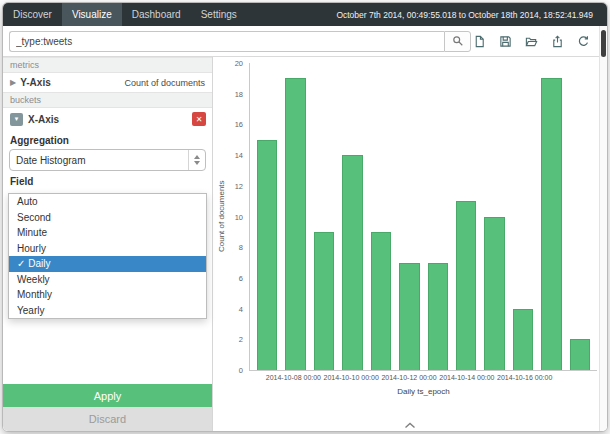  What do you see at coordinates (603, 228) in the screenshot?
I see `page-scrollbar` at bounding box center [603, 228].